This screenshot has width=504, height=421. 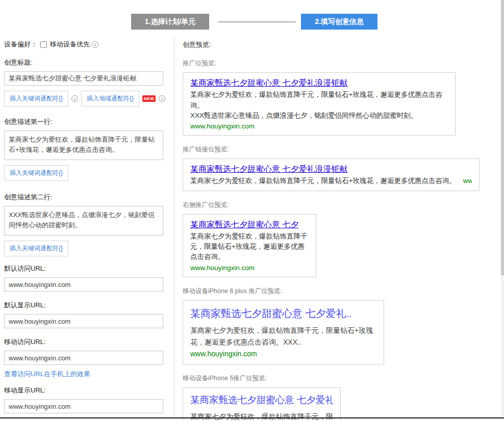 I want to click on creative-title-label: 创意标题:, so click(x=87, y=63).